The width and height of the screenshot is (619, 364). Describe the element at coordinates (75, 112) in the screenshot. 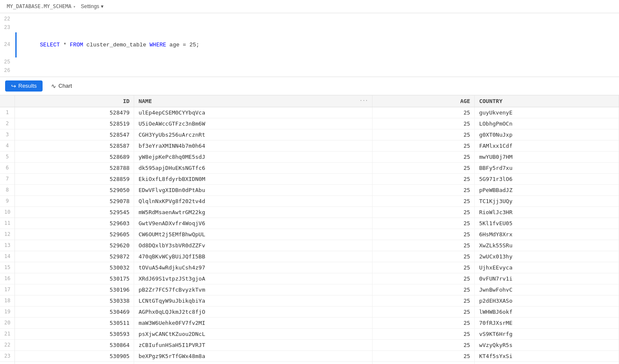

I see `cell-id: 528479` at that location.